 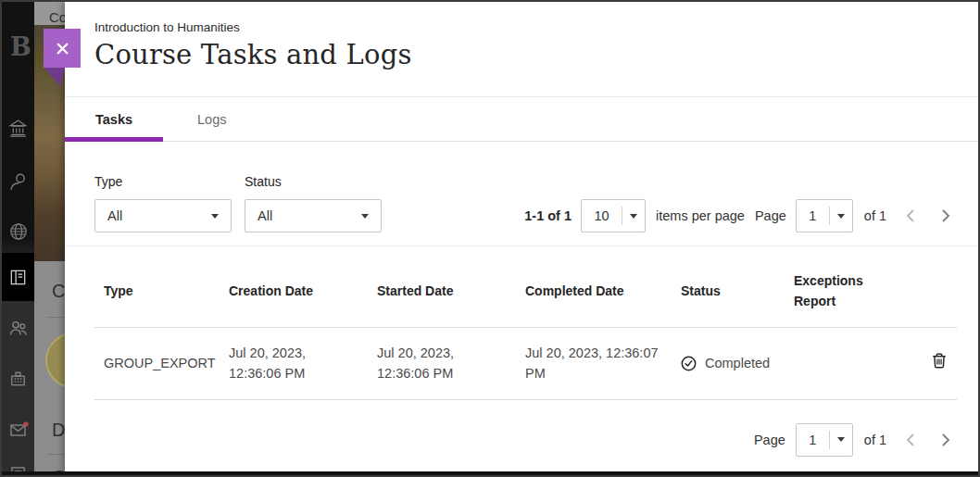 What do you see at coordinates (824, 440) in the screenshot?
I see `page-number-select-bottom: 1` at bounding box center [824, 440].